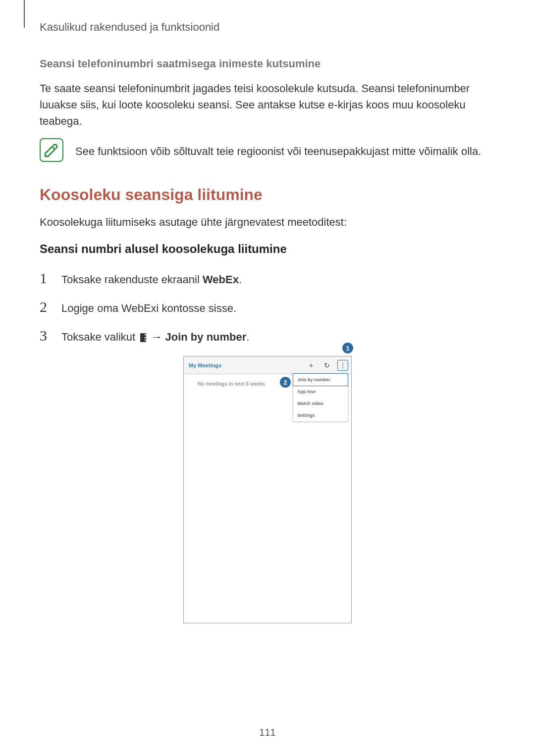 This screenshot has width=535, height=756. What do you see at coordinates (268, 64) in the screenshot?
I see `section1-title: Seansi telefoninumbri saatmisega inimest…` at bounding box center [268, 64].